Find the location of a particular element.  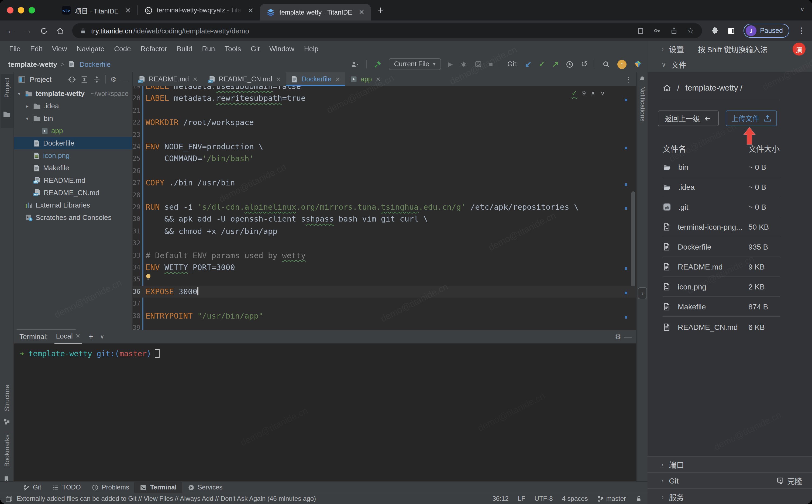

code-line: 26 is located at coordinates (385, 171).